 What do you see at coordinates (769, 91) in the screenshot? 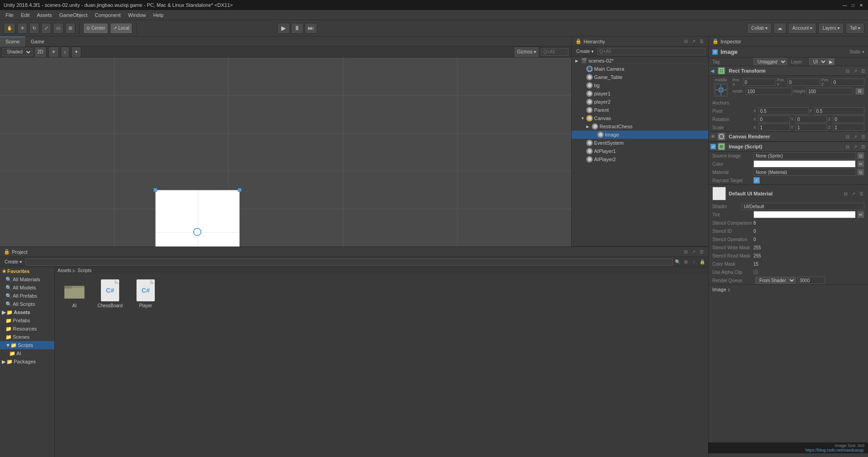
I see `width-input` at bounding box center [769, 91].